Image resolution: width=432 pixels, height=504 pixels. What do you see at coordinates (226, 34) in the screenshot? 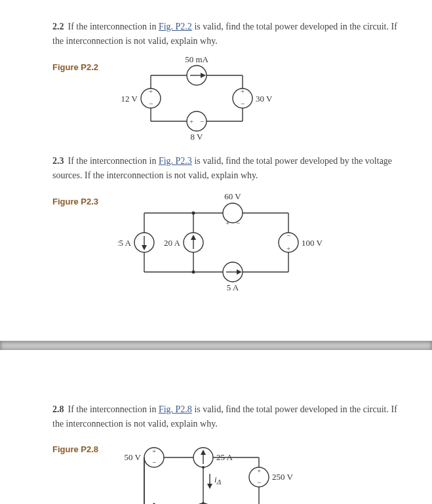
I see `problem-text: 2.2If the interconnection in Fig. P2.2 i…` at bounding box center [226, 34].